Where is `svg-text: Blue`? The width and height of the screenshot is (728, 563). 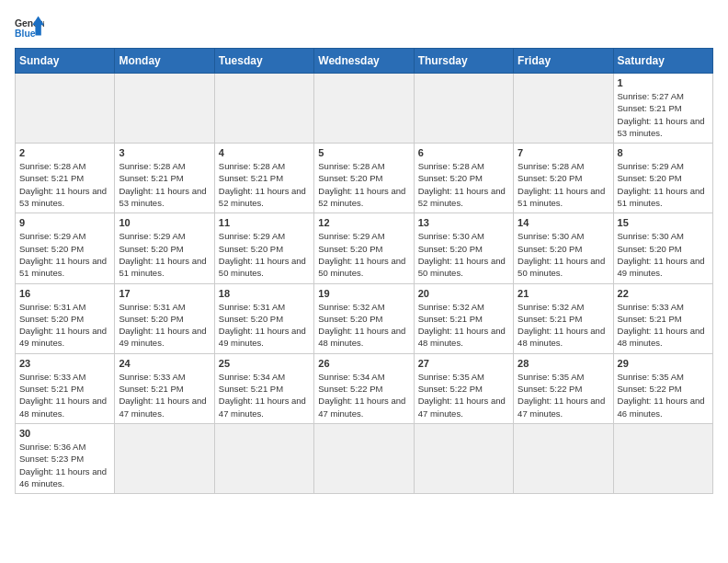
svg-text: Blue is located at coordinates (26, 33).